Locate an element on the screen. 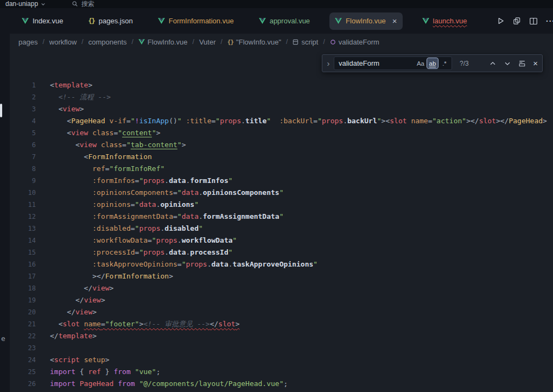  module-symbol-icon is located at coordinates (295, 42).